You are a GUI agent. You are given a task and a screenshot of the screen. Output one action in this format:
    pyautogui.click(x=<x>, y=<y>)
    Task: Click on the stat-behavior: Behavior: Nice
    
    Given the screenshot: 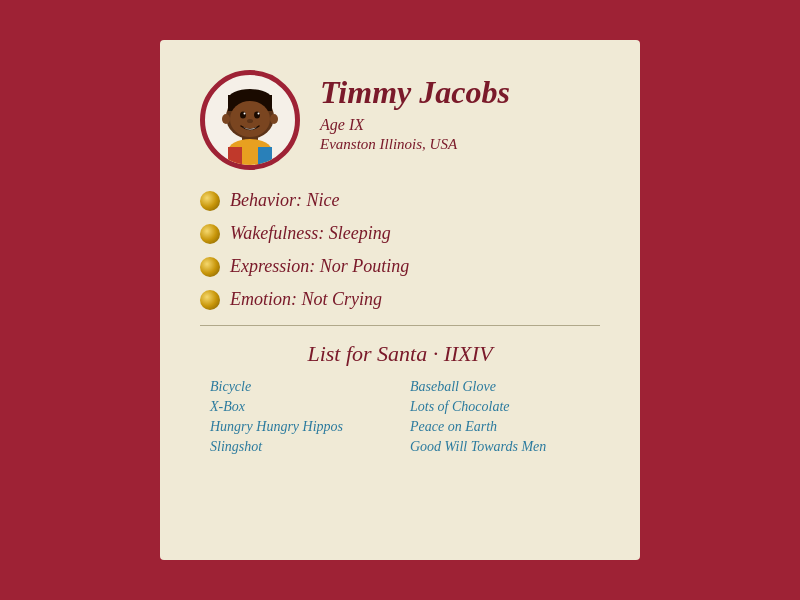 What is the action you would take?
    pyautogui.click(x=284, y=200)
    